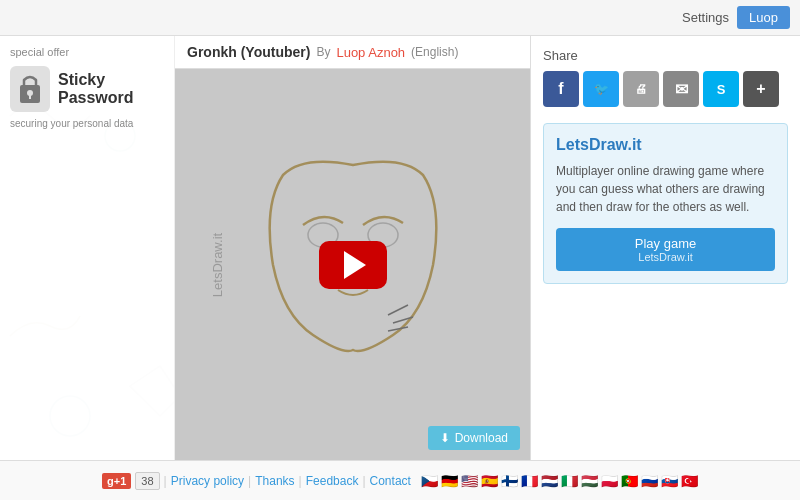 Image resolution: width=800 pixels, height=500 pixels. What do you see at coordinates (666, 204) in the screenshot?
I see `letsdraw-promo-box: LetsDraw.it Multiplayer online drawing g…` at bounding box center [666, 204].